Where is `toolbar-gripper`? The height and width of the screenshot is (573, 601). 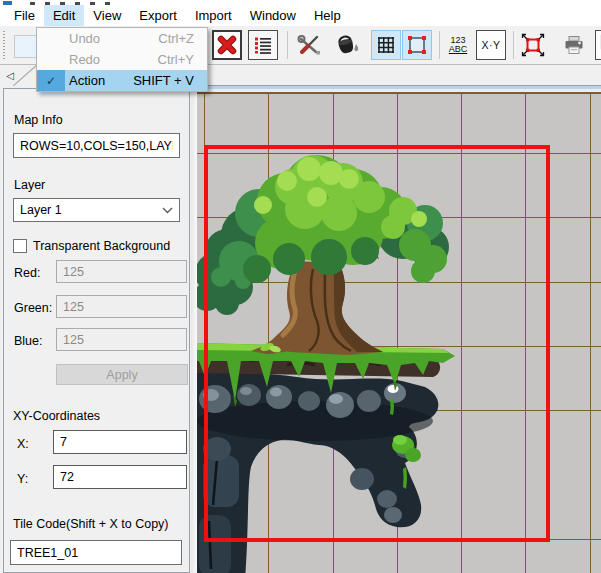
toolbar-gripper is located at coordinates (4, 45).